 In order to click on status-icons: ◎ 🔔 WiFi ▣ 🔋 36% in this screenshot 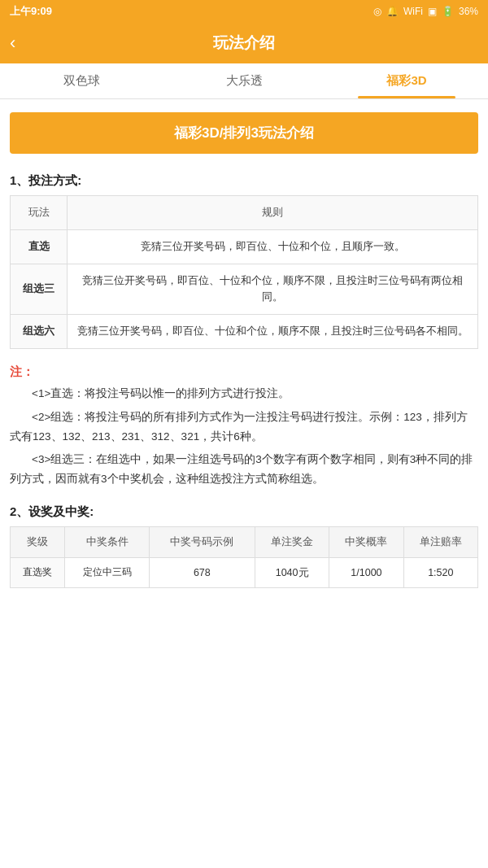, I will do `click(426, 11)`.